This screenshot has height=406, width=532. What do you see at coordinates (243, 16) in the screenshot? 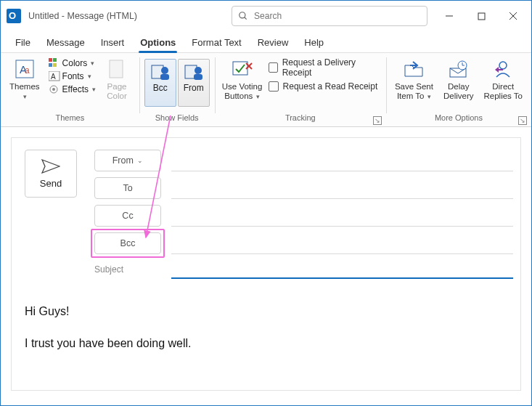
I see `search-icon` at bounding box center [243, 16].